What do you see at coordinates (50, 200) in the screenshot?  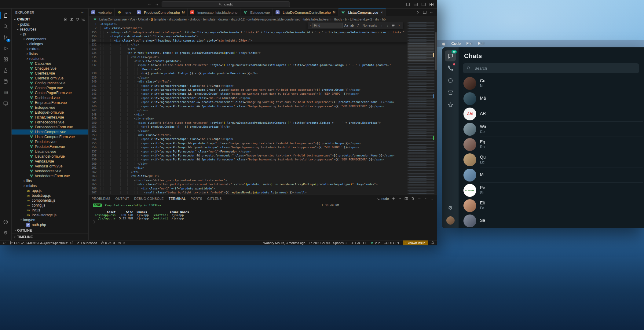 I see `tree-item-components.js: JScomponents.js` at bounding box center [50, 200].